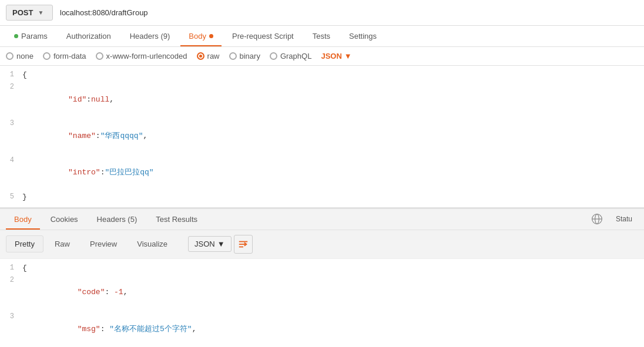  What do you see at coordinates (25, 244) in the screenshot?
I see `pretty-tab-pretty: Pretty` at bounding box center [25, 244].